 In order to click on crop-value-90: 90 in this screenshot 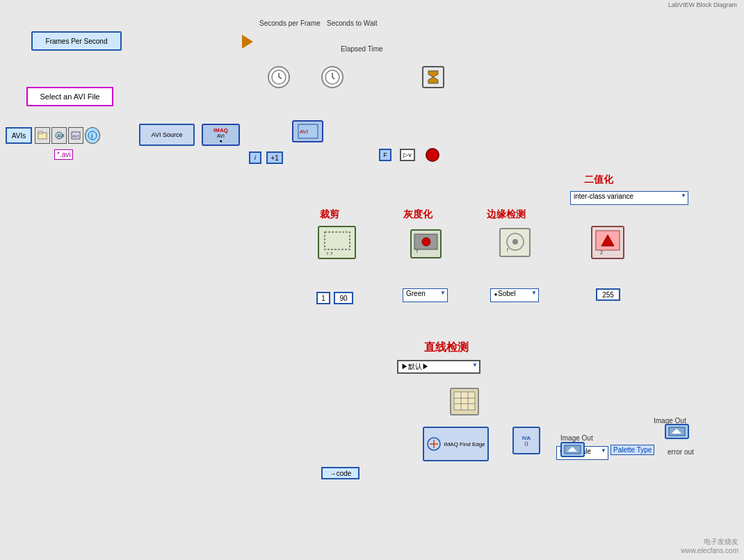, I will do `click(343, 298)`.